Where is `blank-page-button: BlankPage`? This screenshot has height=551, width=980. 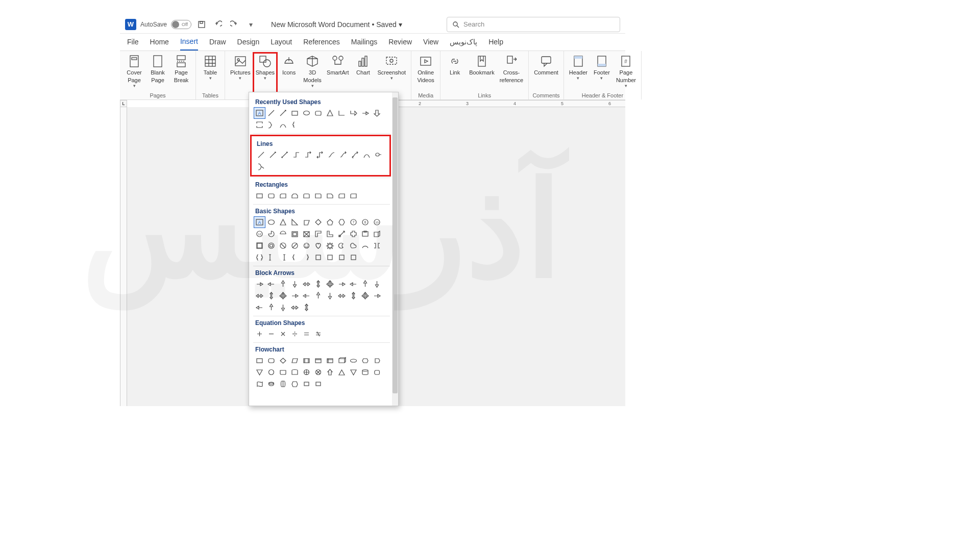 blank-page-button: BlankPage is located at coordinates (158, 72).